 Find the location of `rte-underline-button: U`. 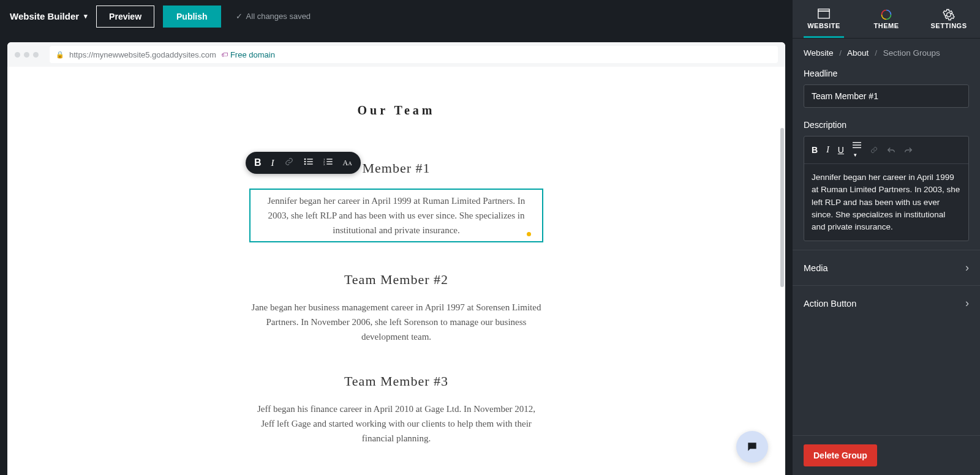

rte-underline-button: U is located at coordinates (841, 150).